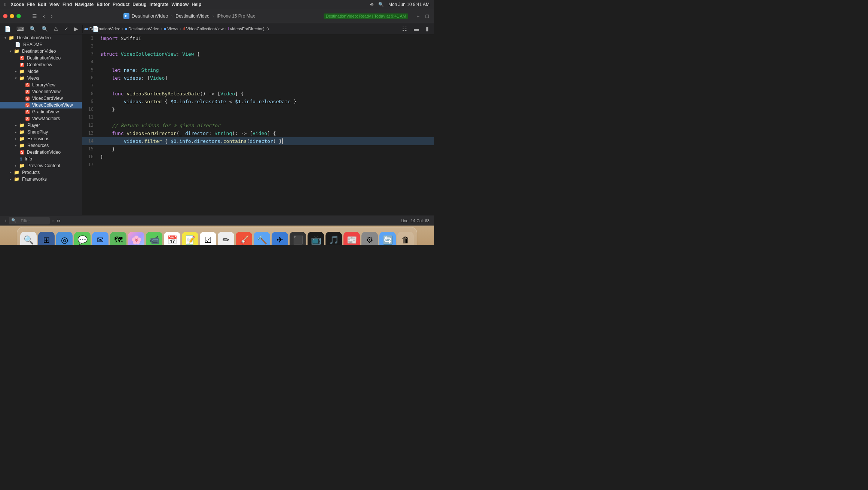 The image size is (868, 490). What do you see at coordinates (53, 221) in the screenshot?
I see `filter-options-button: ⎓` at bounding box center [53, 221].